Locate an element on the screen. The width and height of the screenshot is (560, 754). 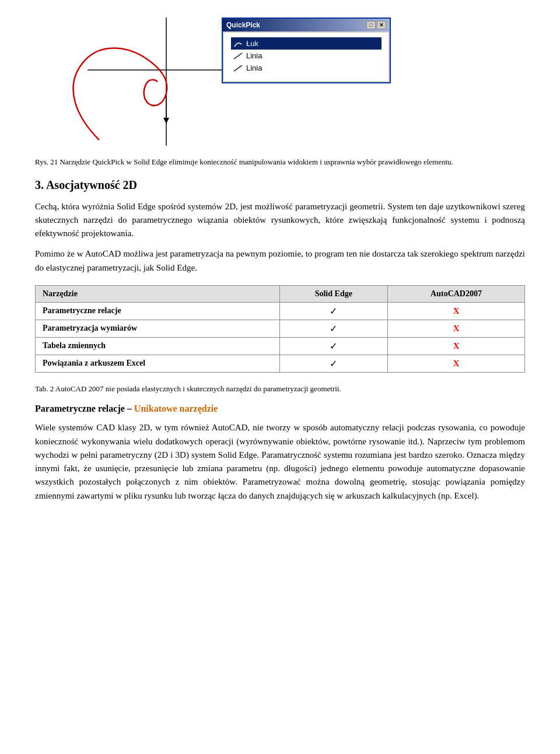
col-header-tool: Narzędzie is located at coordinates (158, 294).